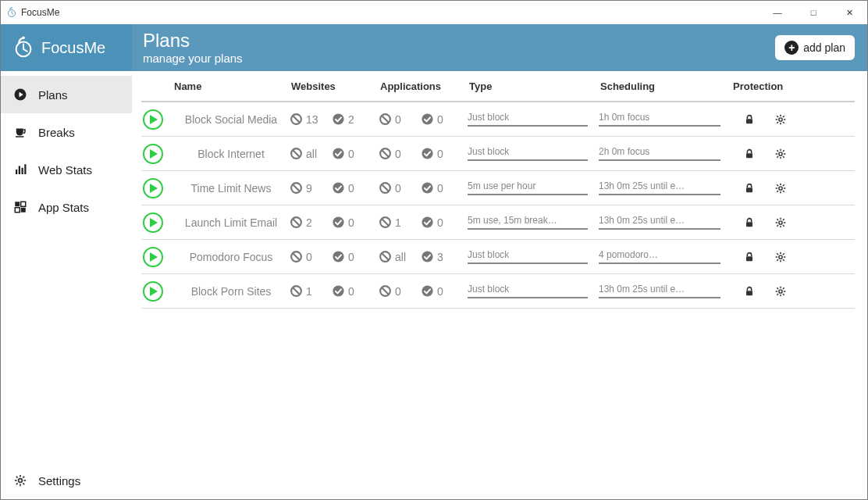 This screenshot has width=868, height=500. What do you see at coordinates (231, 120) in the screenshot?
I see `plan-name: Block Social Media` at bounding box center [231, 120].